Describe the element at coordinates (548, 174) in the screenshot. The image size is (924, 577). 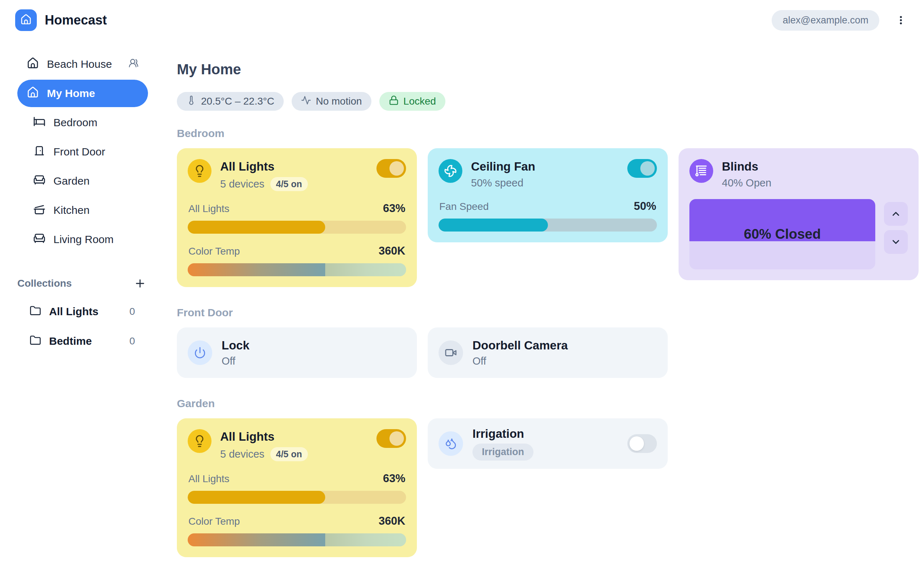
I see `card-header: Ceiling Fan 50% speed` at that location.